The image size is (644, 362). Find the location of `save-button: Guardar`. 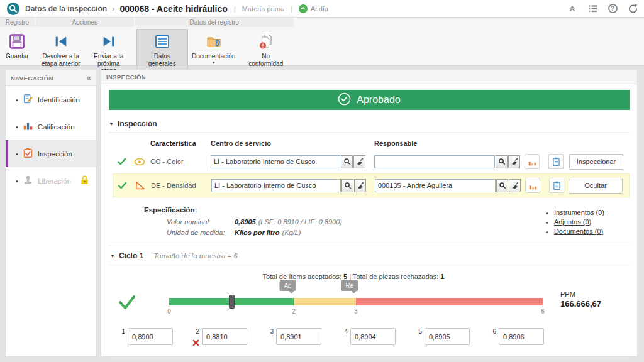

save-button: Guardar is located at coordinates (18, 47).